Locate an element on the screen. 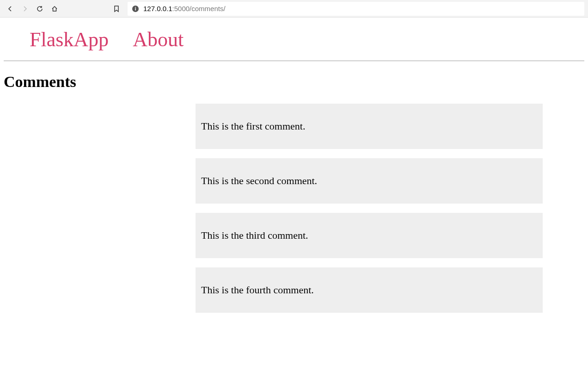 The width and height of the screenshot is (588, 390). back-icon is located at coordinates (10, 9).